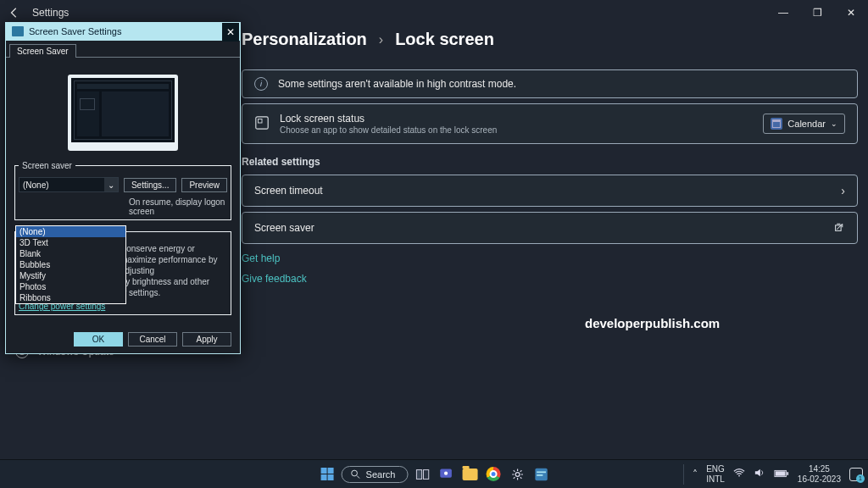 This screenshot has height=488, width=868. Describe the element at coordinates (541, 474) in the screenshot. I see `app-button` at that location.